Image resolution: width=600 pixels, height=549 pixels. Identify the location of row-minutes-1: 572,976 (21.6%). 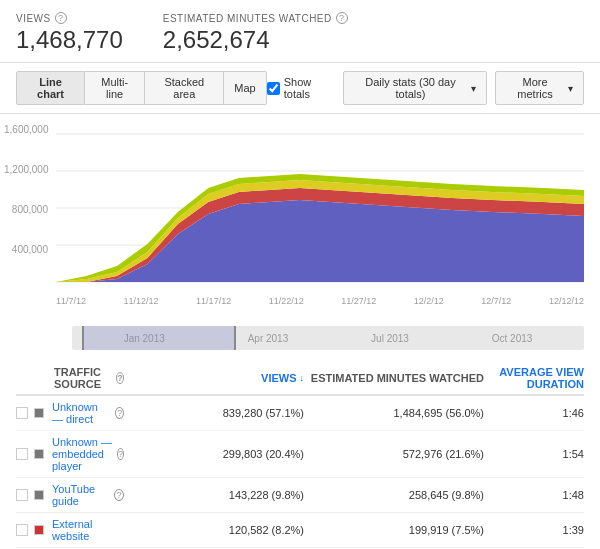
(394, 454).